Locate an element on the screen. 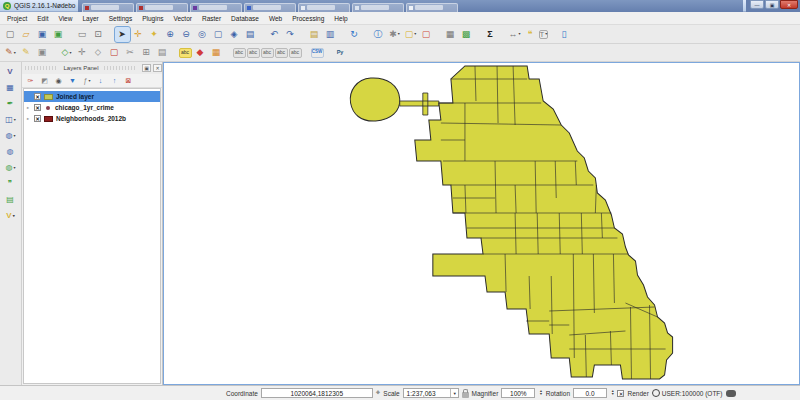  menu-processing: Processing is located at coordinates (308, 18).